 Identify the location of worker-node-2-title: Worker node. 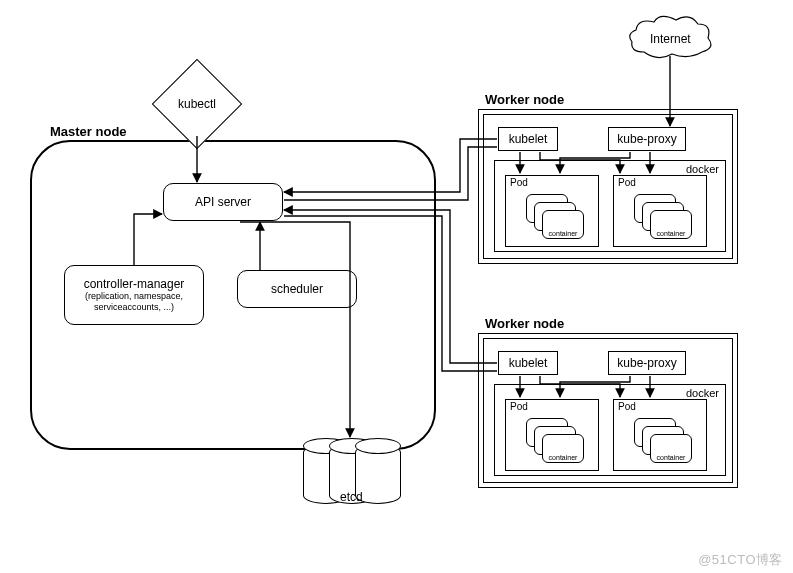
(524, 324).